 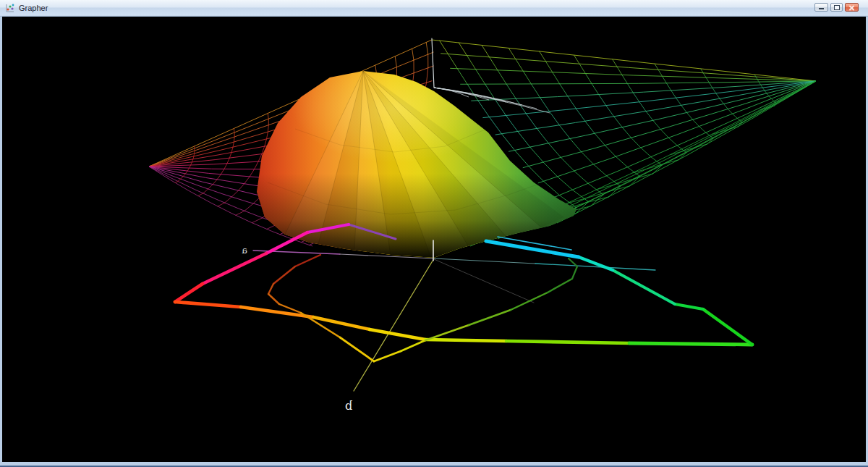 I want to click on window-controls, so click(x=836, y=7).